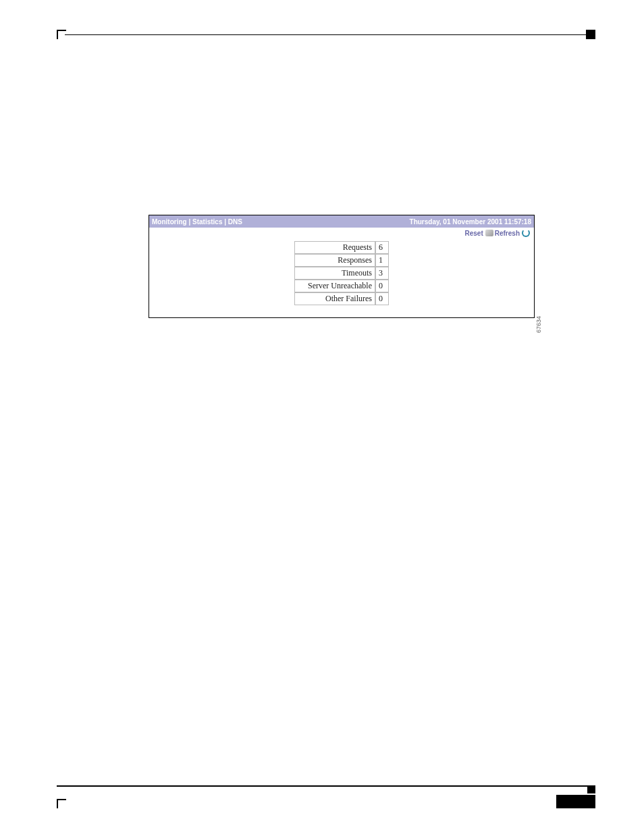 This screenshot has height=834, width=644. Describe the element at coordinates (335, 247) in the screenshot. I see `stat-label: Requests` at that location.